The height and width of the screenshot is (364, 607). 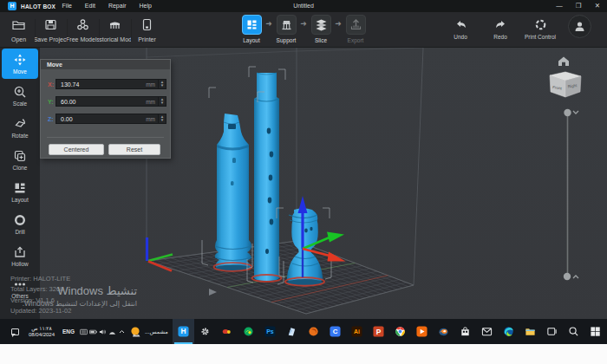 I want to click on undo-button: Undo, so click(x=460, y=29).